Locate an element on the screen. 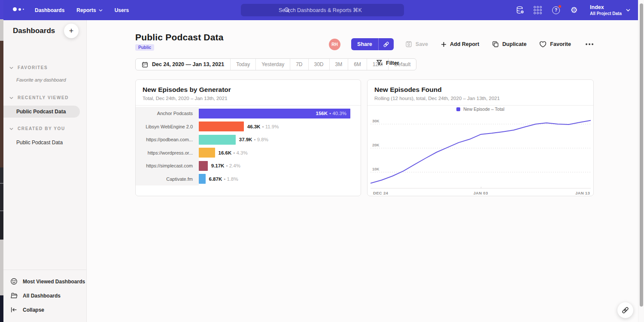 This screenshot has width=644, height=322. bar-category-label: Libsyn WebEngine 2.0 is located at coordinates (167, 127).